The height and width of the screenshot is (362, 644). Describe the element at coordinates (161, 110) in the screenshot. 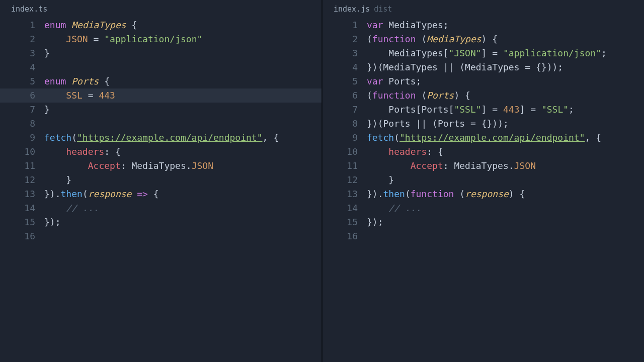

I see `code-line: 7}` at that location.